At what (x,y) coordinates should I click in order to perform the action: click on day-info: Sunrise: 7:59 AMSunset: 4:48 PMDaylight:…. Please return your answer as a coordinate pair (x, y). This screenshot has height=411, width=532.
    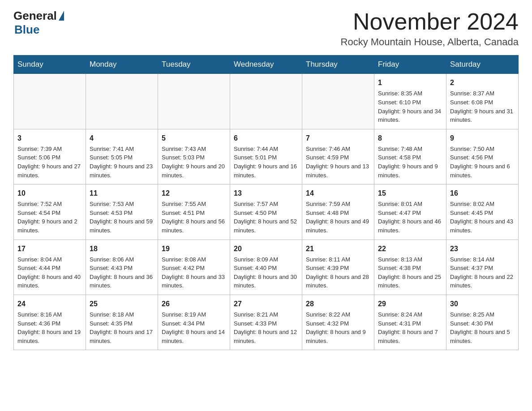
    Looking at the image, I should click on (338, 217).